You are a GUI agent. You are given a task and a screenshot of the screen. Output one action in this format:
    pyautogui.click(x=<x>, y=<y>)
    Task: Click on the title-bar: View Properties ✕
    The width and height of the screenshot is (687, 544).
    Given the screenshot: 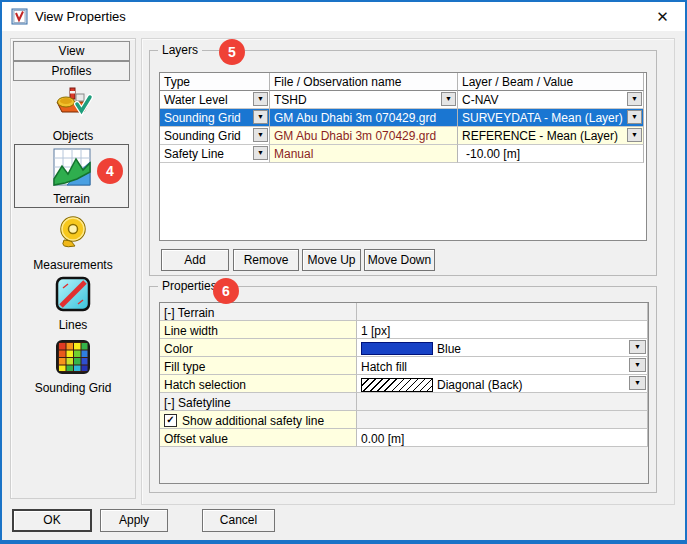 What is the action you would take?
    pyautogui.click(x=344, y=16)
    